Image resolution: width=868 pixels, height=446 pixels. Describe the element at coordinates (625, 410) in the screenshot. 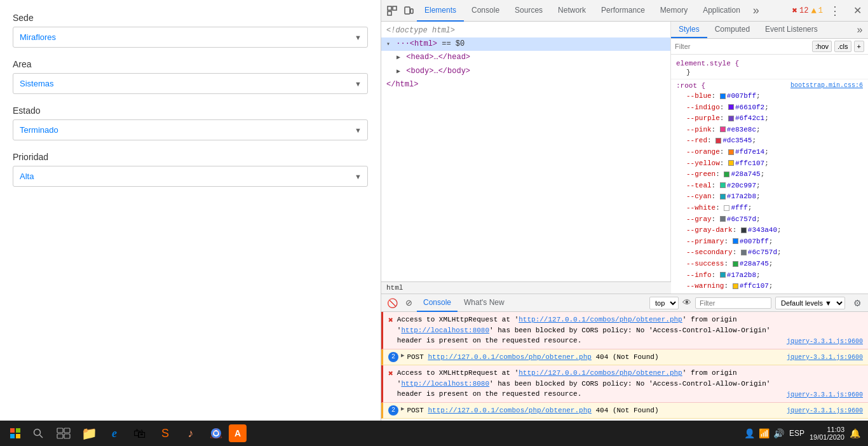

I see `console-msg-row-4: 2 ▶ POST http://127.0.0.1/combos/php/obt…` at that location.